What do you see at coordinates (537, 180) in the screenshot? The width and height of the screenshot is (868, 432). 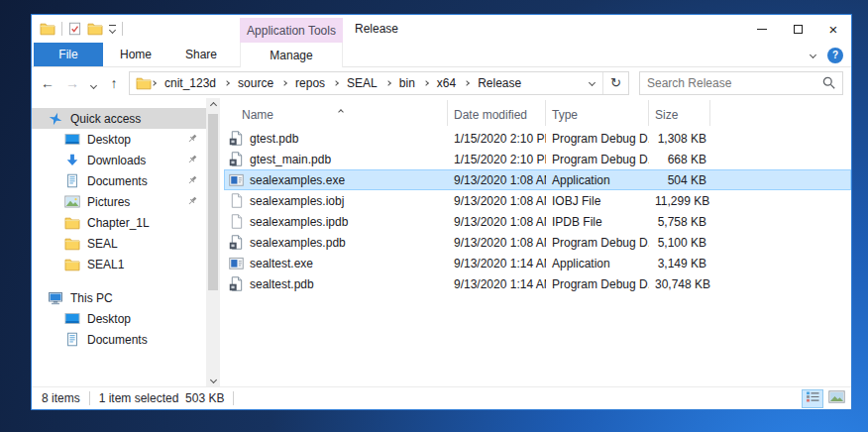 I see `file-row-sealexamples-exe: sealexamples.exe 9/13/2020 1:08 AM Appli…` at bounding box center [537, 180].